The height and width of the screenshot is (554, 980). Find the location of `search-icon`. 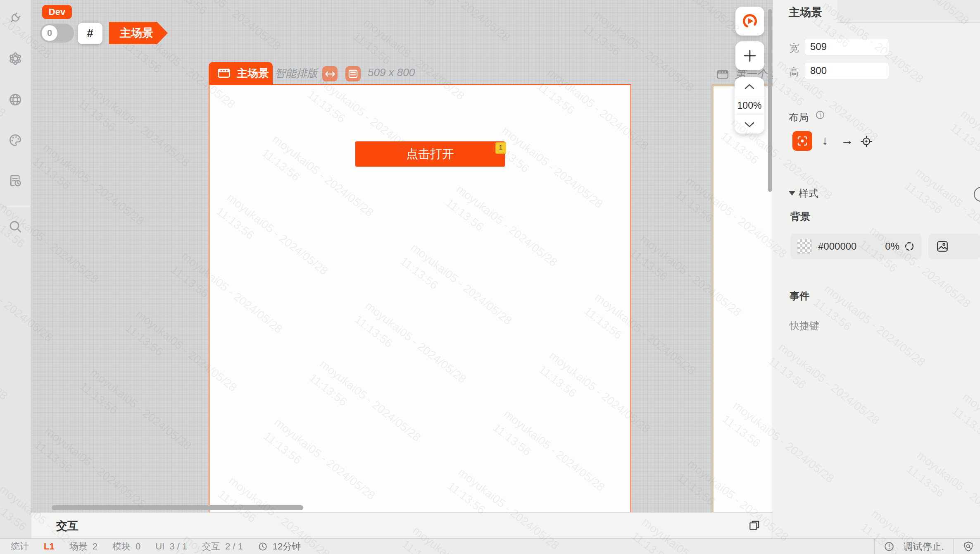

search-icon is located at coordinates (15, 227).